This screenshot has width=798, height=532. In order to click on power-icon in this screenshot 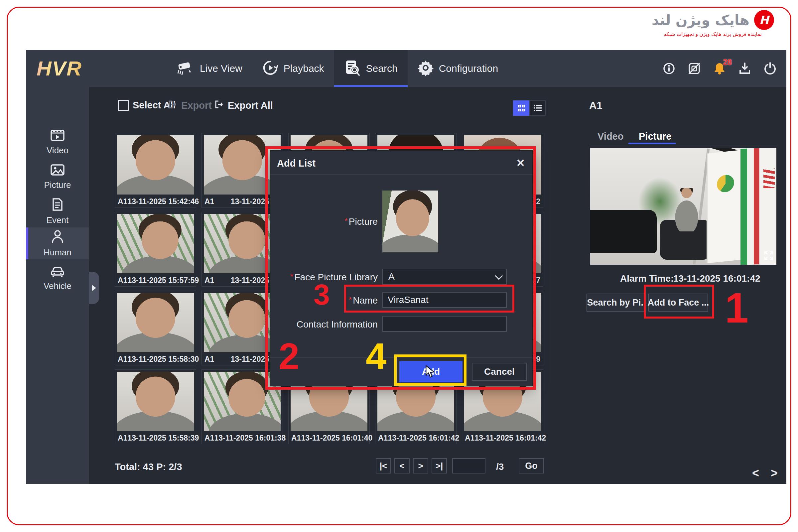, I will do `click(770, 69)`.